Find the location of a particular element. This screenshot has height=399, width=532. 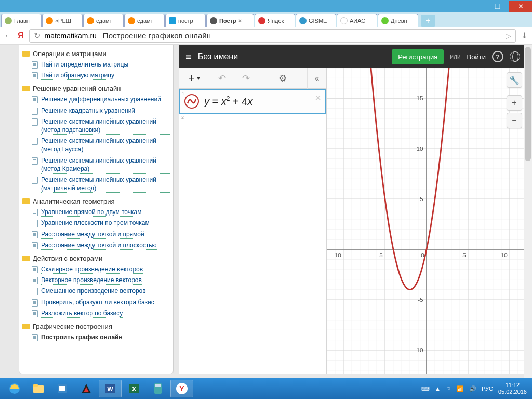

svg-text: -10 is located at coordinates (419, 350).